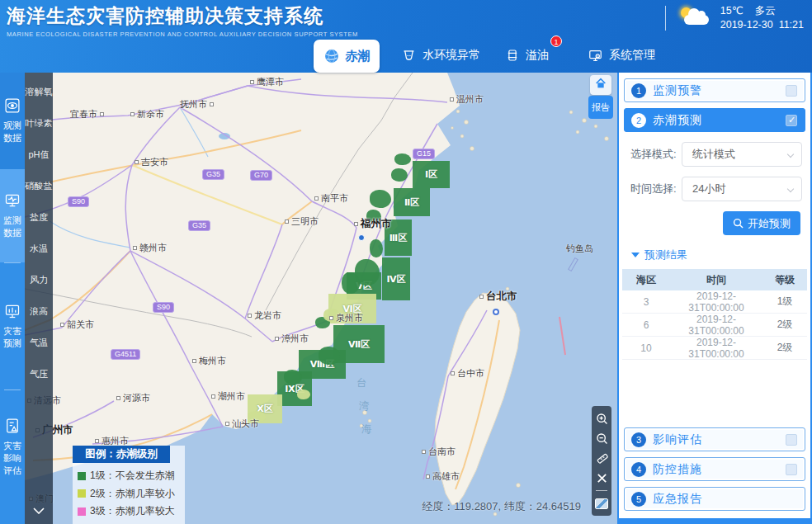 The height and width of the screenshot is (524, 812). Describe the element at coordinates (512, 55) in the screenshot. I see `oil-barrel-icon` at that location.